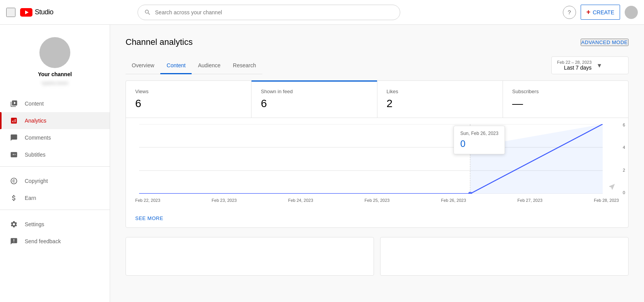  I want to click on sidebar-item-earn-label: Earn, so click(31, 198).